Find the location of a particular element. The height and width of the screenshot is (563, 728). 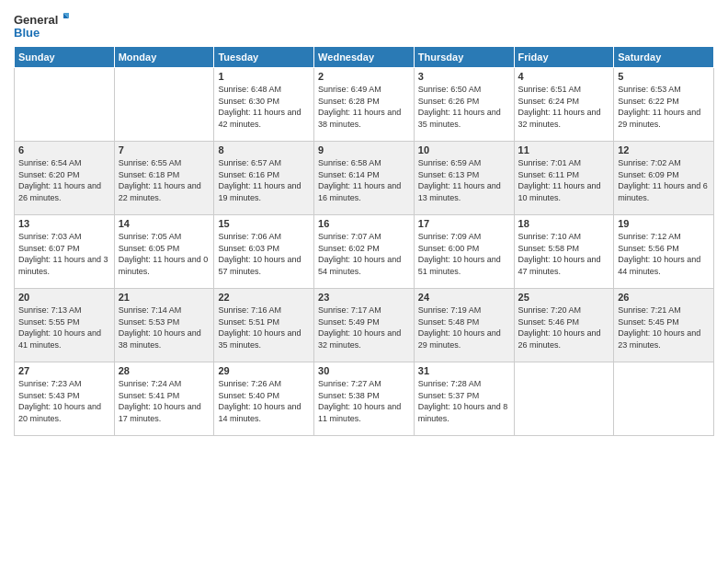

day-info: Sunrise: 7:03 AM Sunset: 6:07 PM Dayligh… is located at coordinates (64, 254).